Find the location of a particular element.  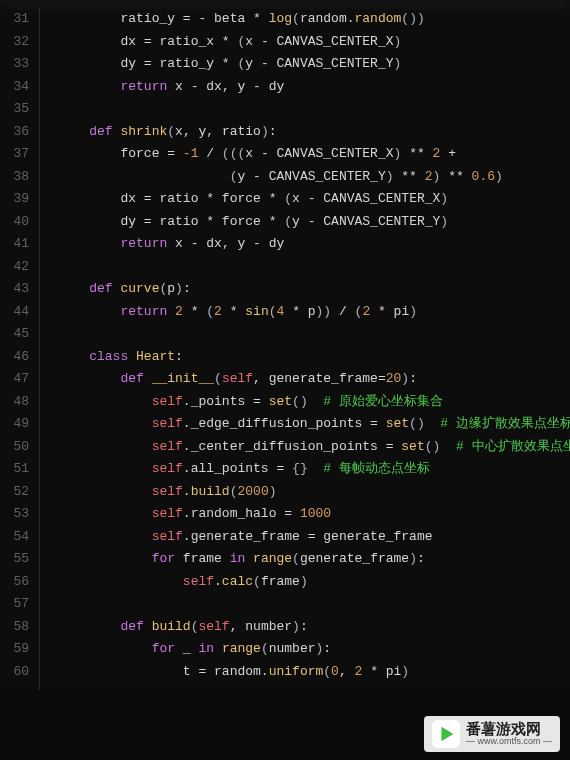

code-line: class Heart: is located at coordinates (314, 358).